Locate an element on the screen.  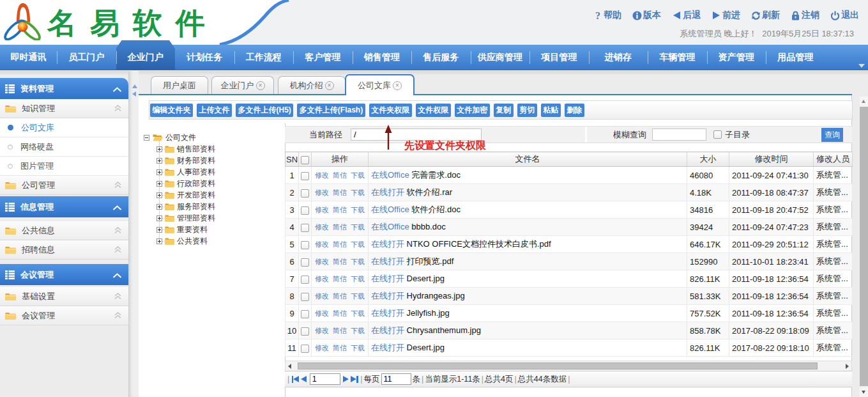
nav-item-用品管理: 用品管理 is located at coordinates (796, 58).